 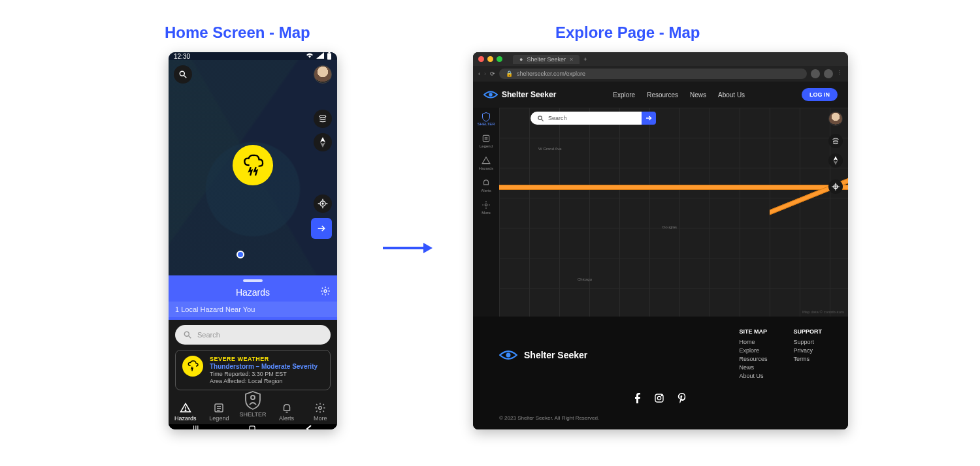 What do you see at coordinates (219, 418) in the screenshot?
I see `tab-label: Legend` at bounding box center [219, 418].